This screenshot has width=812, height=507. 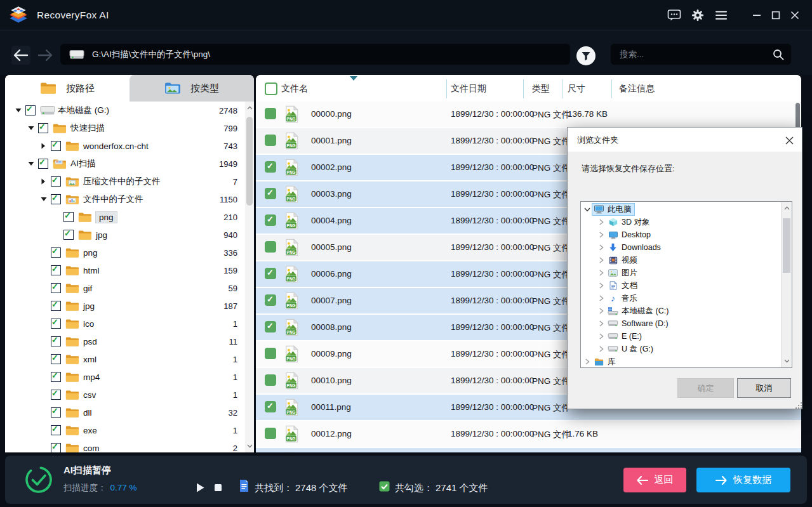 What do you see at coordinates (635, 247) in the screenshot?
I see `dialog-tree-item-body: Downloads` at bounding box center [635, 247].